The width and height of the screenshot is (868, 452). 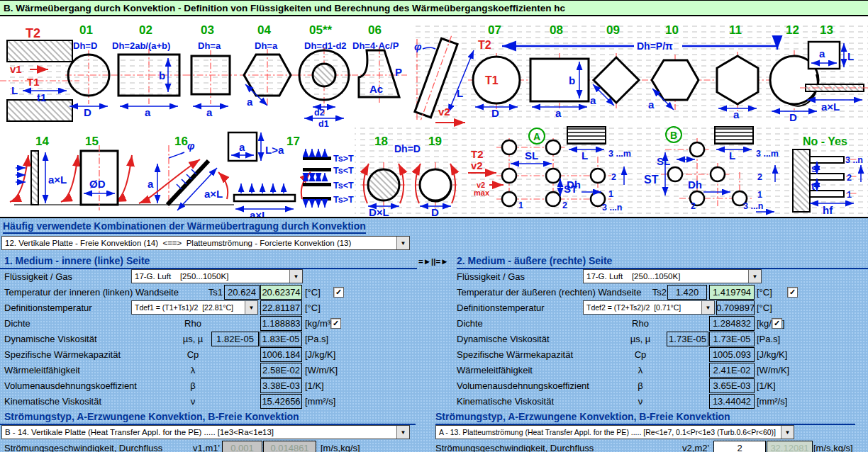 What do you see at coordinates (319, 113) in the screenshot?
I see `svg-text: d2` at bounding box center [319, 113].